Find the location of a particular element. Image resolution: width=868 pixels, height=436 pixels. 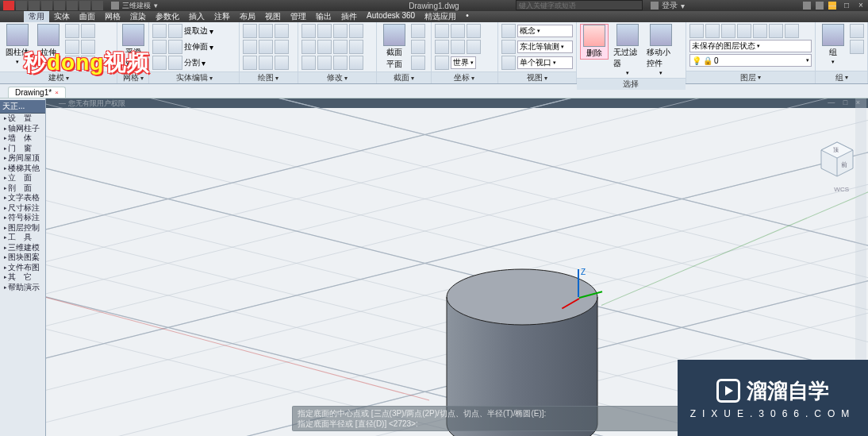

lay2-icon is located at coordinates (712, 31).